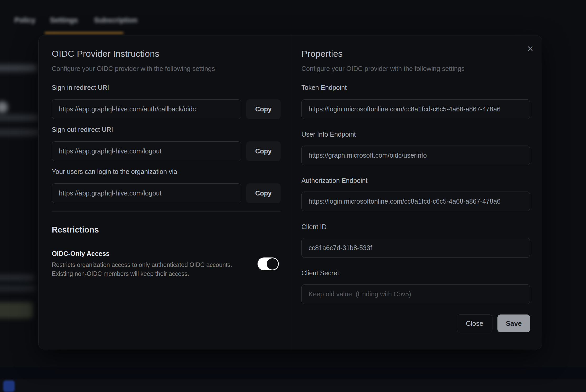 Image resolution: width=586 pixels, height=392 pixels. What do you see at coordinates (416, 248) in the screenshot?
I see `client-id-box` at bounding box center [416, 248].